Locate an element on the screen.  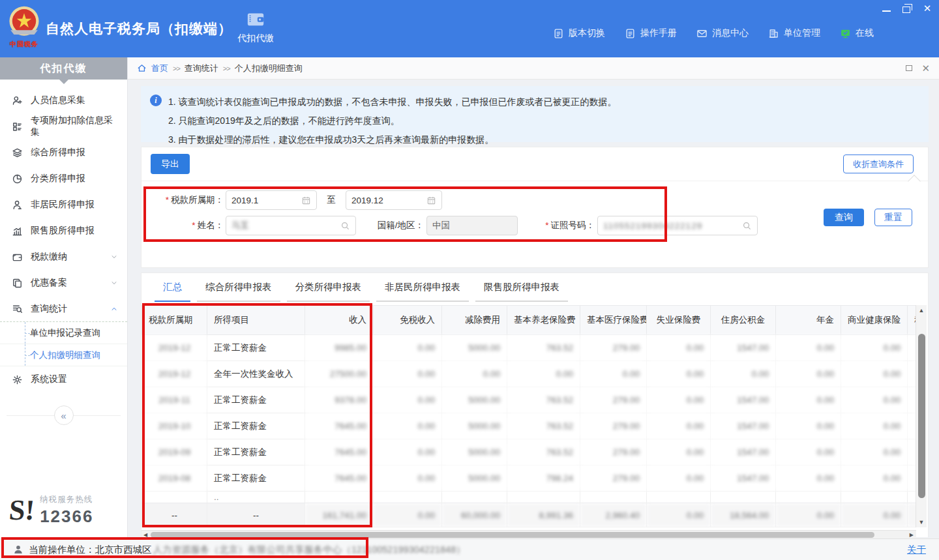
online-icon is located at coordinates (845, 34).